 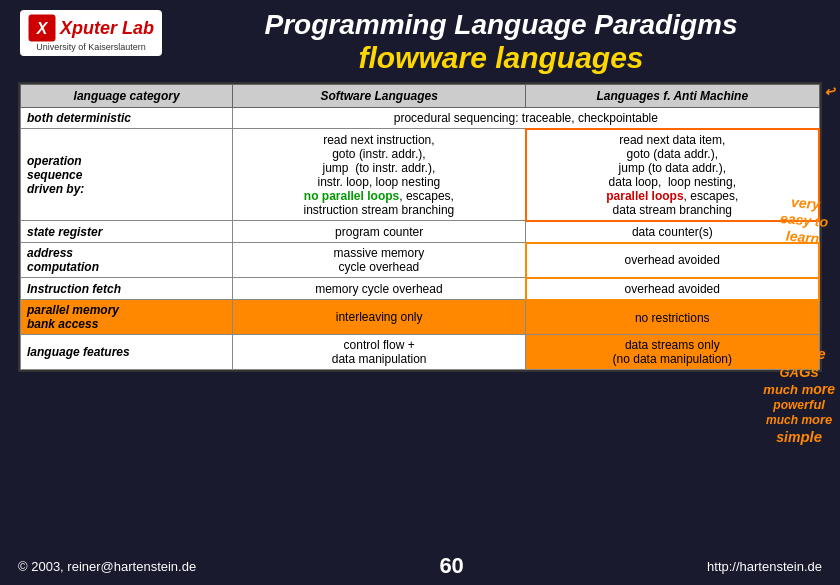 What do you see at coordinates (127, 352) in the screenshot?
I see `row-header-lang-features: language features` at bounding box center [127, 352].